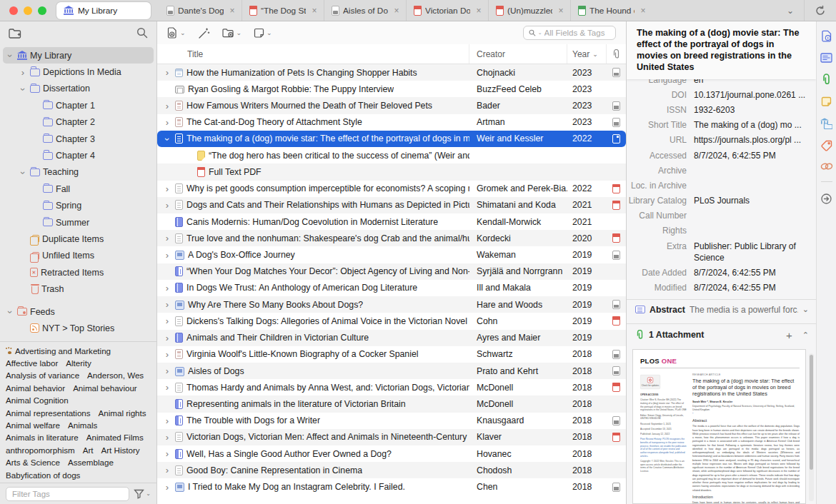  What do you see at coordinates (392, 338) in the screenshot?
I see `item-row: ›Animals and Their Children in Victorian…` at bounding box center [392, 338].